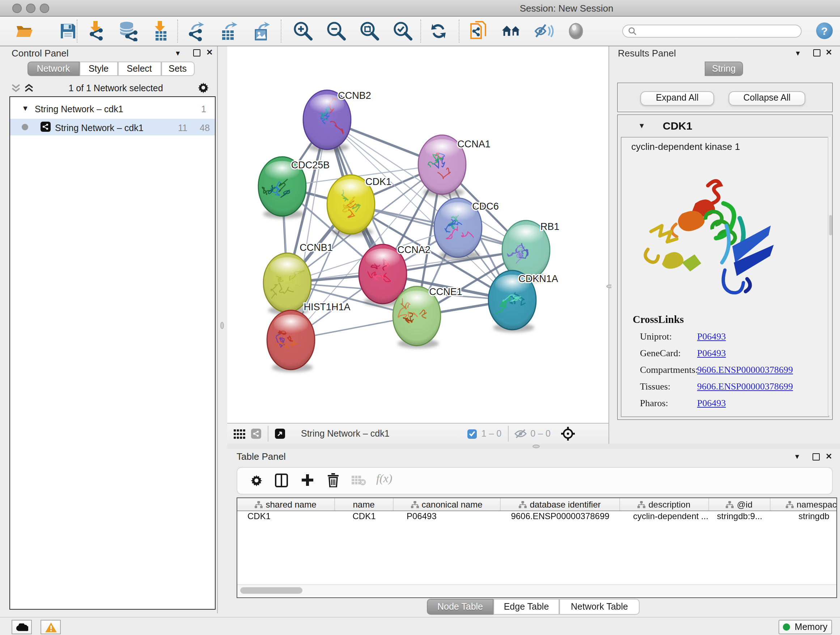 Image resolution: width=840 pixels, height=635 pixels. Describe the element at coordinates (420, 8) in the screenshot. I see `title-bar: Session: New Session` at that location.